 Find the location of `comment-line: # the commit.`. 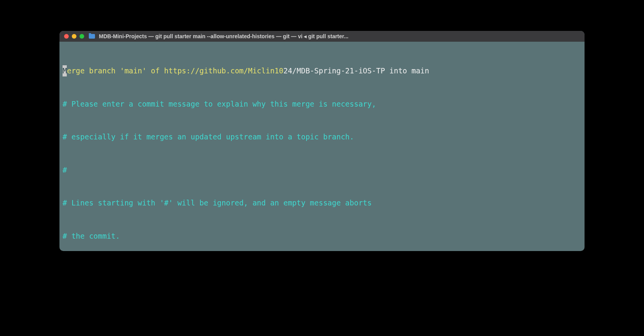

comment-line: # the commit. is located at coordinates (322, 236).